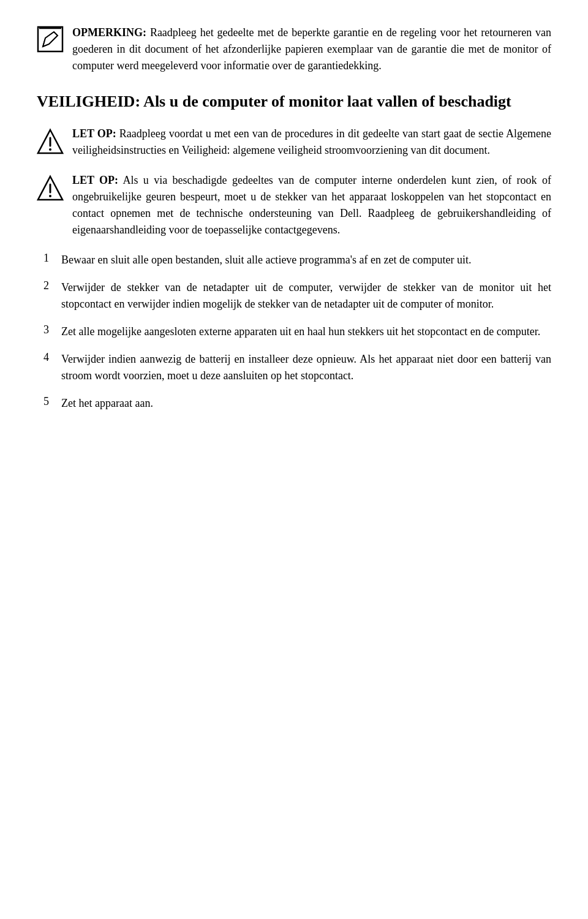  I want to click on list-number: 4, so click(43, 358).